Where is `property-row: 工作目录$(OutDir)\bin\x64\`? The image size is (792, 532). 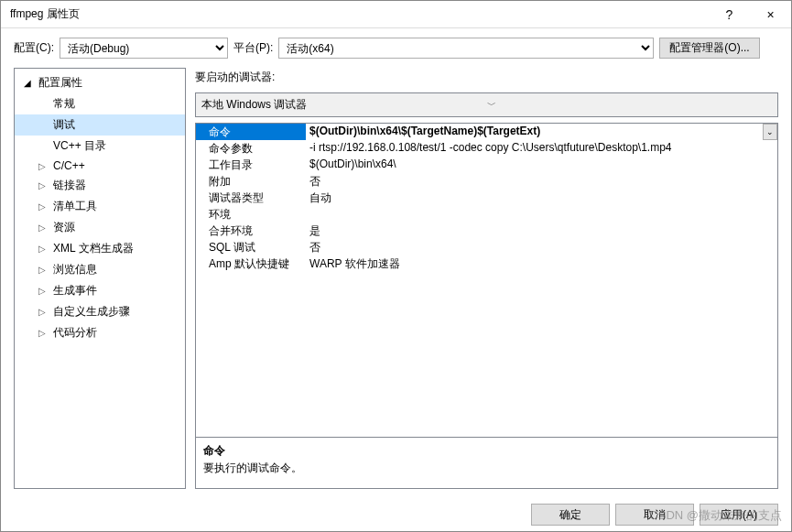 property-row: 工作目录$(OutDir)\bin\x64\ is located at coordinates (487, 165).